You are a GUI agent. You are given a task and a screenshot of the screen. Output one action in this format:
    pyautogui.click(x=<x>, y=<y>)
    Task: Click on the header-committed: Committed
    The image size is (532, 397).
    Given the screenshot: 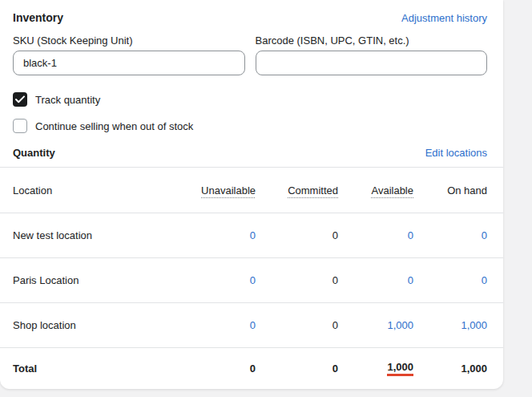 What is the action you would take?
    pyautogui.click(x=312, y=191)
    